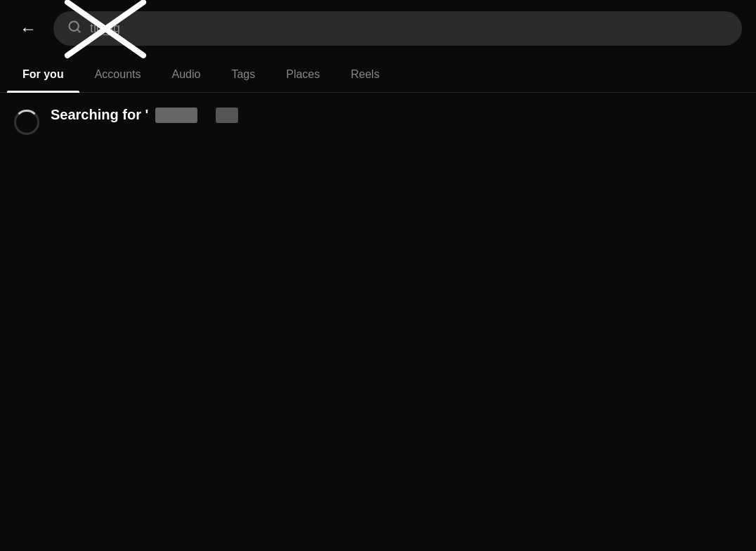 The image size is (756, 551). What do you see at coordinates (145, 115) in the screenshot?
I see `searching-text: Searching for '` at bounding box center [145, 115].